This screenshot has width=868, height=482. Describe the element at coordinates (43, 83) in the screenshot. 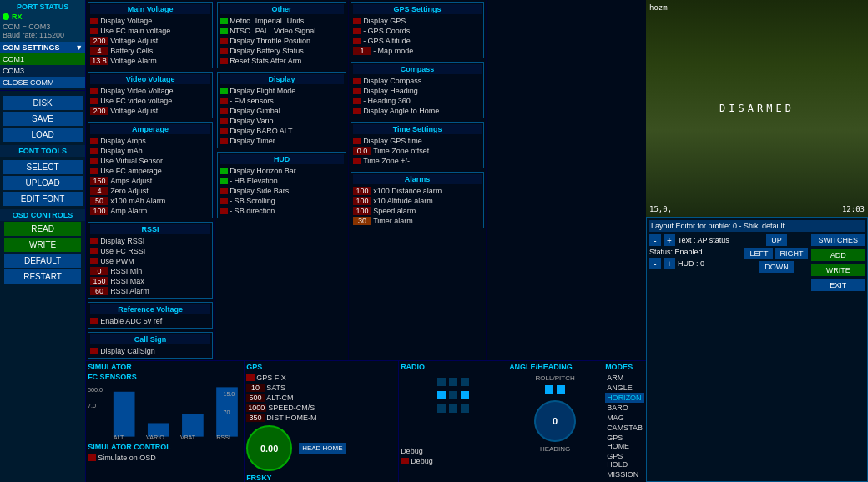

I see `close-comm-btn: CLOSE COMM` at that location.